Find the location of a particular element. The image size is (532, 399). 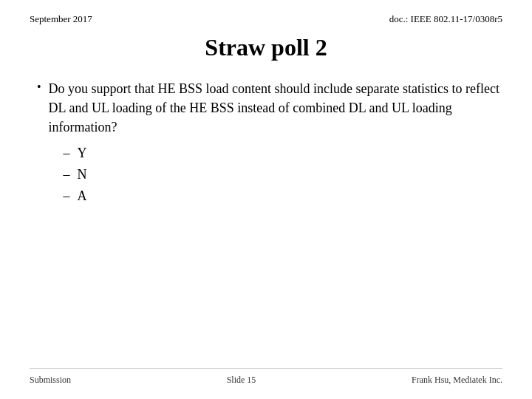

title-section: Straw poll 2 is located at coordinates (266, 47).